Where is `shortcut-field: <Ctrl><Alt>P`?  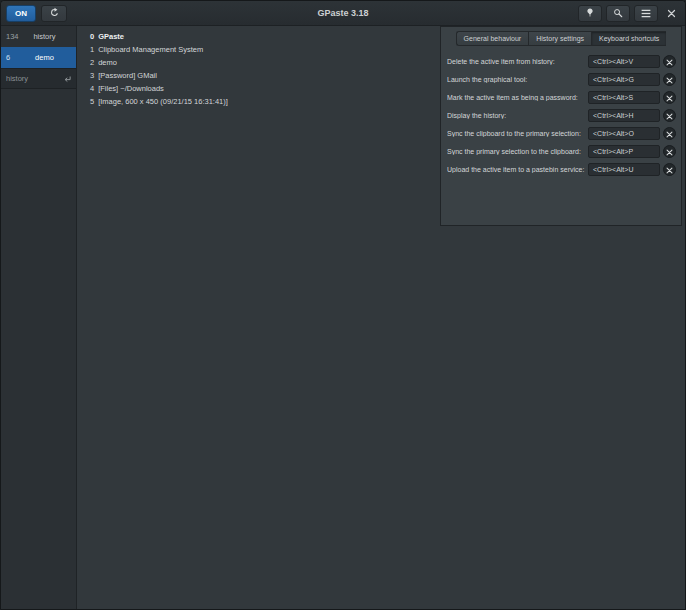
shortcut-field: <Ctrl><Alt>P is located at coordinates (624, 152).